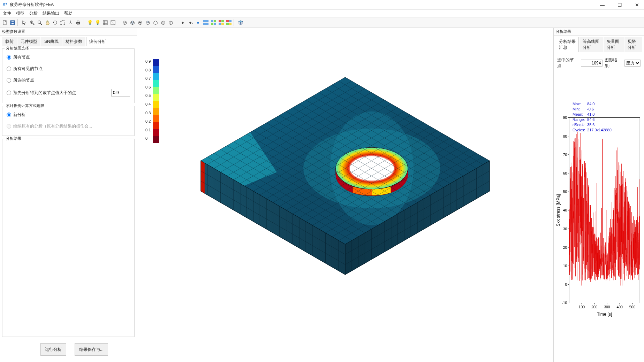 The height and width of the screenshot is (362, 644). What do you see at coordinates (565, 247) in the screenshot?
I see `svg-text: 20` at bounding box center [565, 247].